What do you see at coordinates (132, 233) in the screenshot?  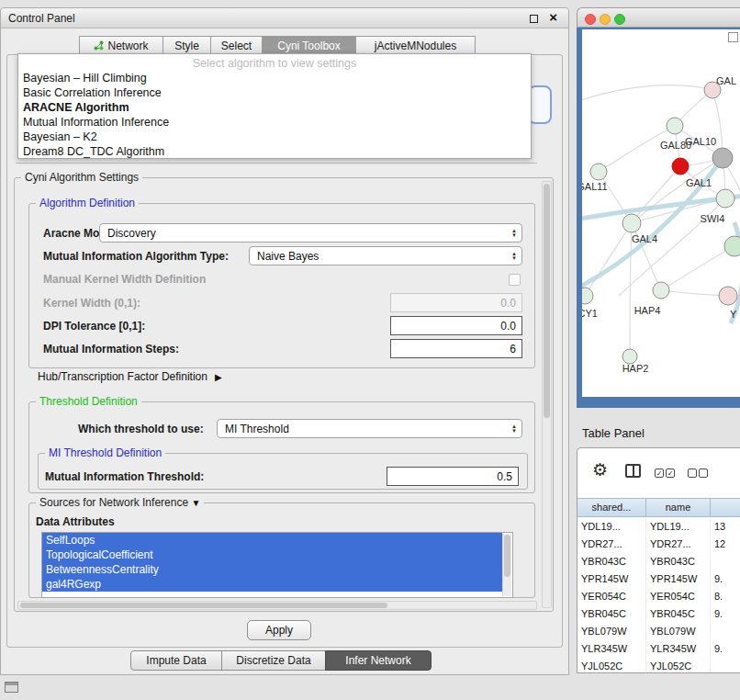 I see `selected-value: Discovery` at bounding box center [132, 233].